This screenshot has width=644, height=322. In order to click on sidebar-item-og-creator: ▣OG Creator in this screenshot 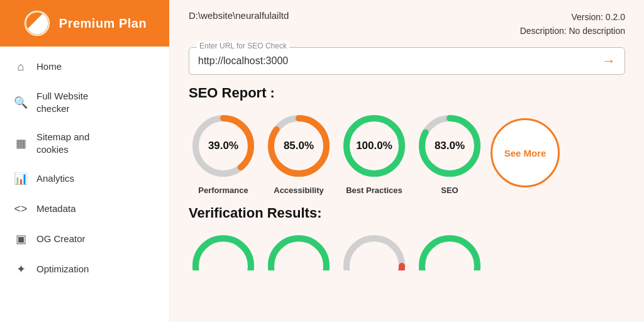, I will do `click(84, 239)`.